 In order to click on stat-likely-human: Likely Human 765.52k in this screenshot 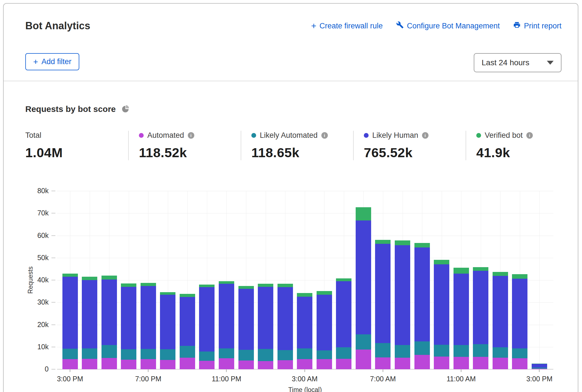, I will do `click(409, 146)`.